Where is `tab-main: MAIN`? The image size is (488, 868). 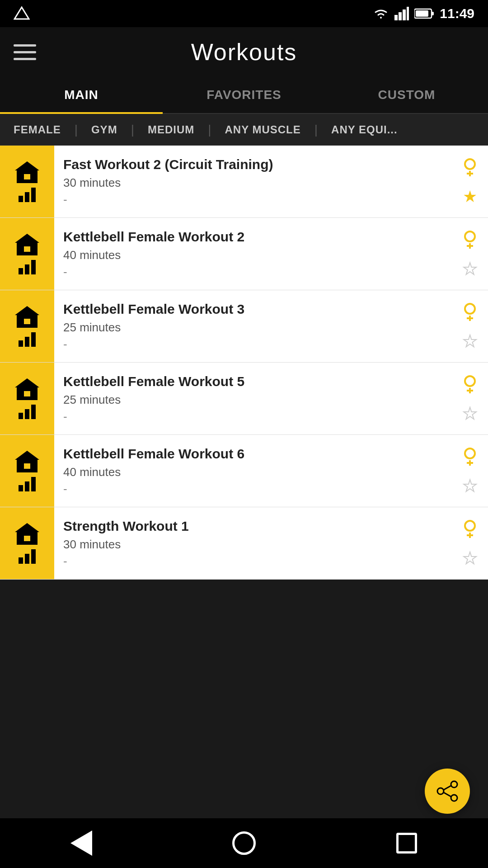 tab-main: MAIN is located at coordinates (81, 95).